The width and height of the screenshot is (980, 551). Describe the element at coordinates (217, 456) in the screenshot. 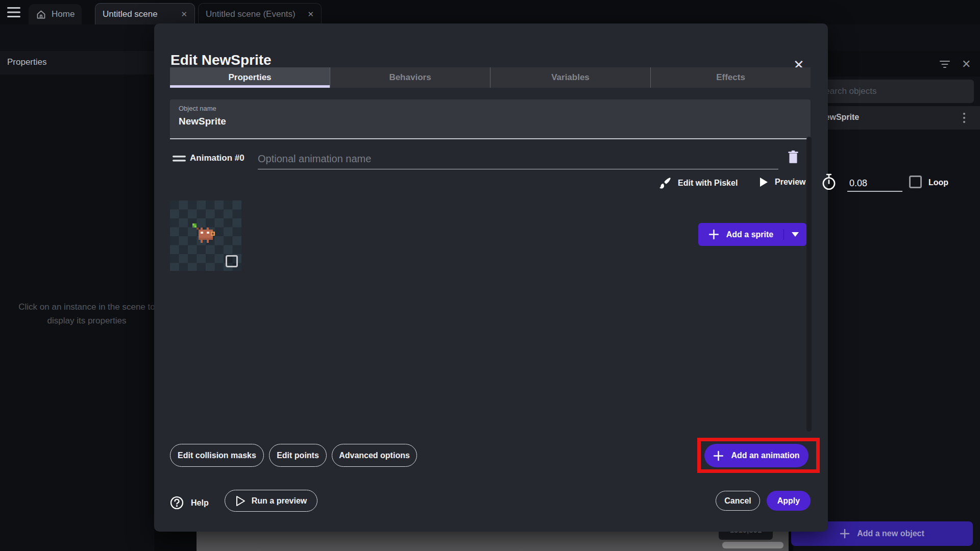

I see `edit-collision-masks-label: Edit collision masks` at that location.